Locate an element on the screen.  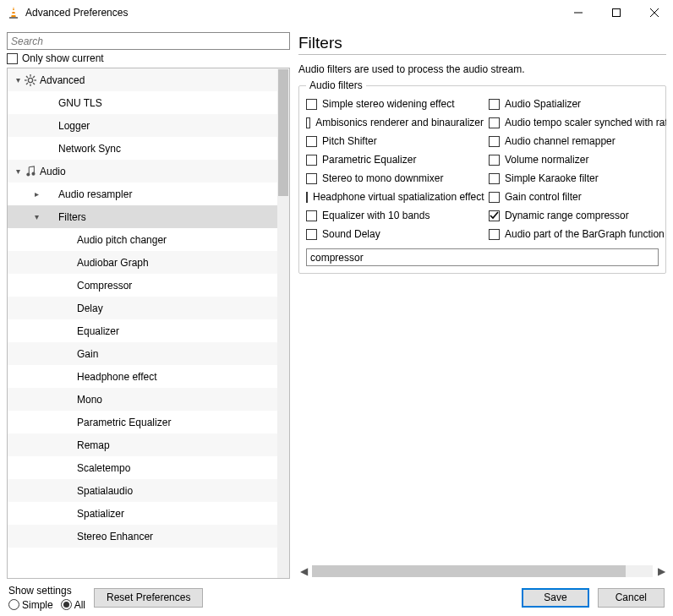
filter-checkbox: Pitch Shifter is located at coordinates (395, 141).